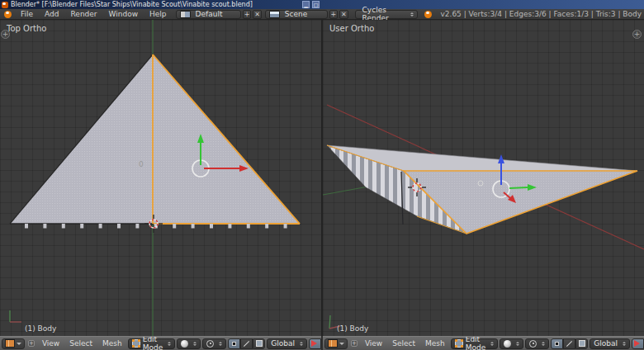  I want to click on viewport-mode-label: User Ortho, so click(352, 28).